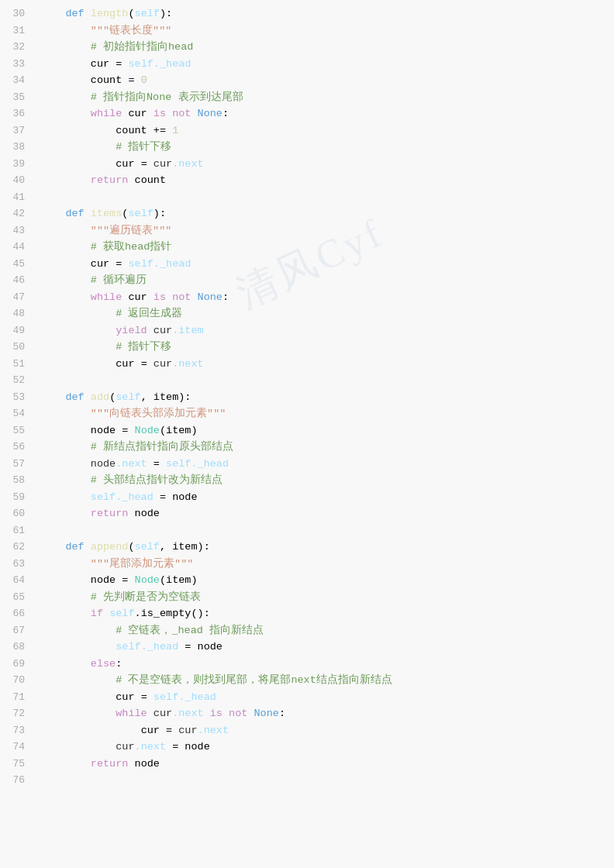  Describe the element at coordinates (307, 415) in the screenshot. I see `table-row: 54 """向链表头部添加元素"""` at that location.